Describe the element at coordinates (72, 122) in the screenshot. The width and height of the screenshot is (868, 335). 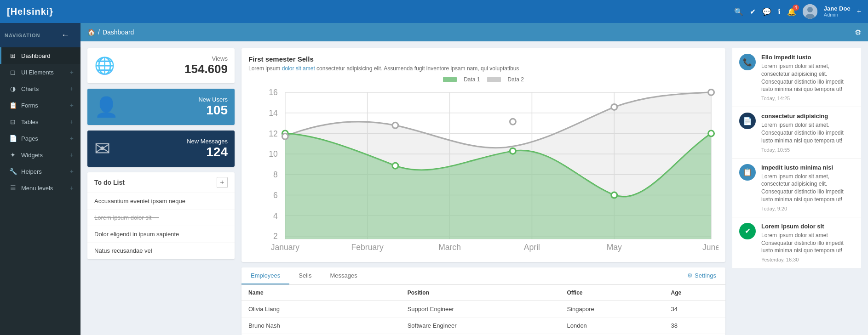
I see `tables-plus-icon: +` at that location.